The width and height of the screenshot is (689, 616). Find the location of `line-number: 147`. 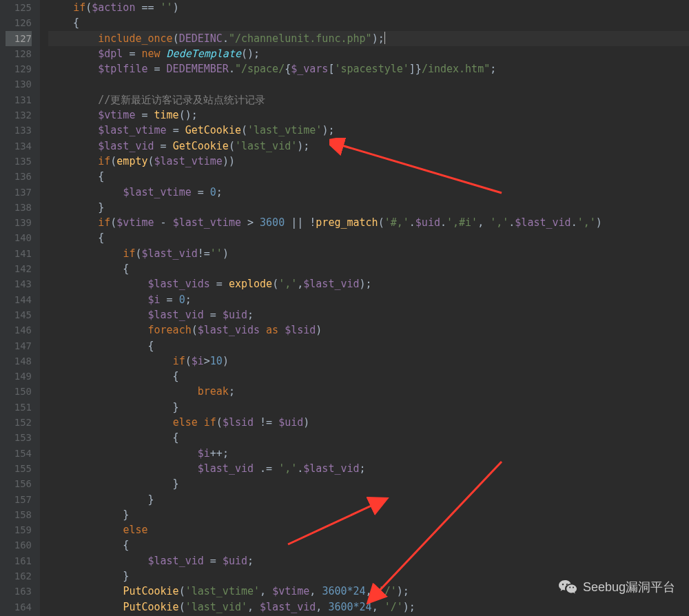

line-number: 147 is located at coordinates (19, 346).